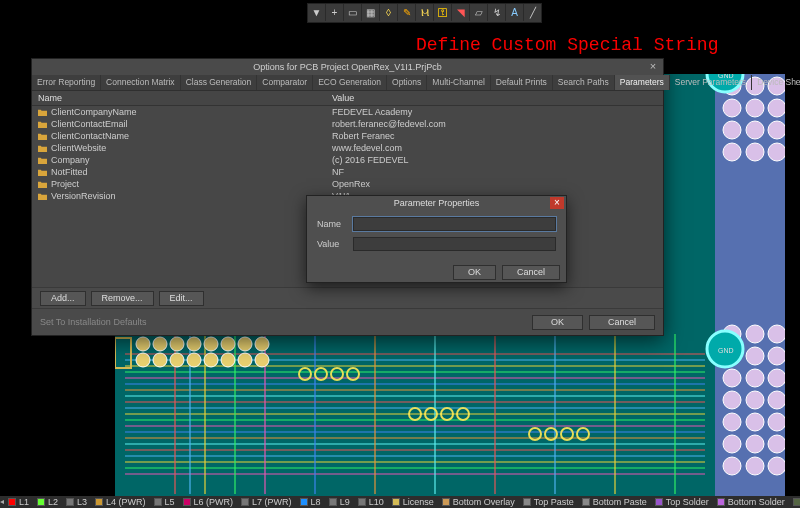 This screenshot has height=508, width=800. Describe the element at coordinates (548, 502) in the screenshot. I see `layer-tab: Top Paste` at that location.